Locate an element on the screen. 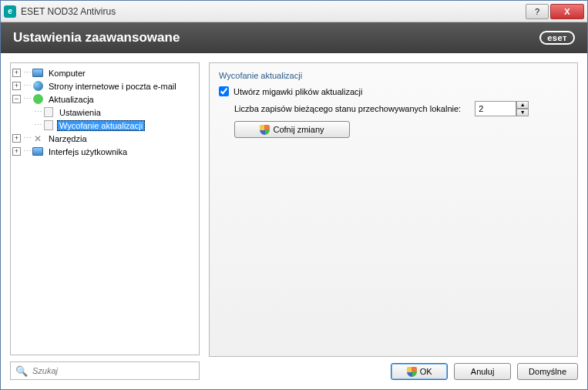 Image resolution: width=588 pixels, height=390 pixels. search-input is located at coordinates (113, 371).